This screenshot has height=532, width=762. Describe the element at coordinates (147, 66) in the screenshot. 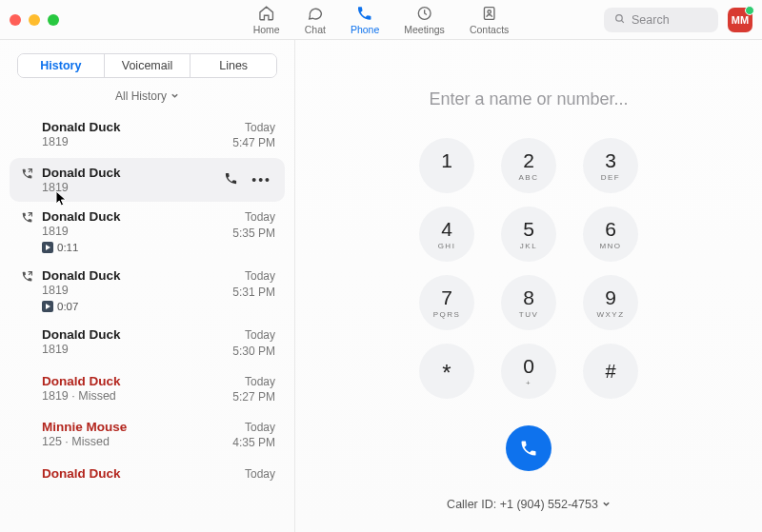

I see `tab-voicemail: Voicemail` at that location.